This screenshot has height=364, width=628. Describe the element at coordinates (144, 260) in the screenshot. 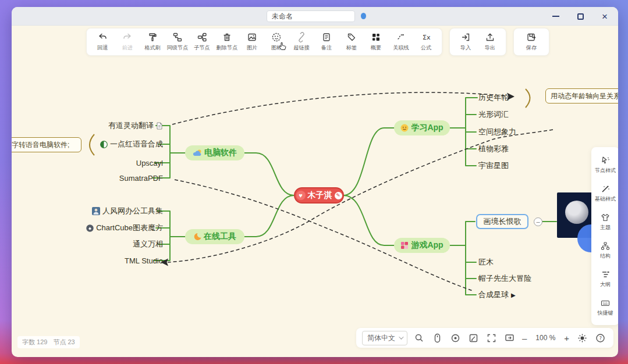

I see `node-label: TML Studio` at that location.